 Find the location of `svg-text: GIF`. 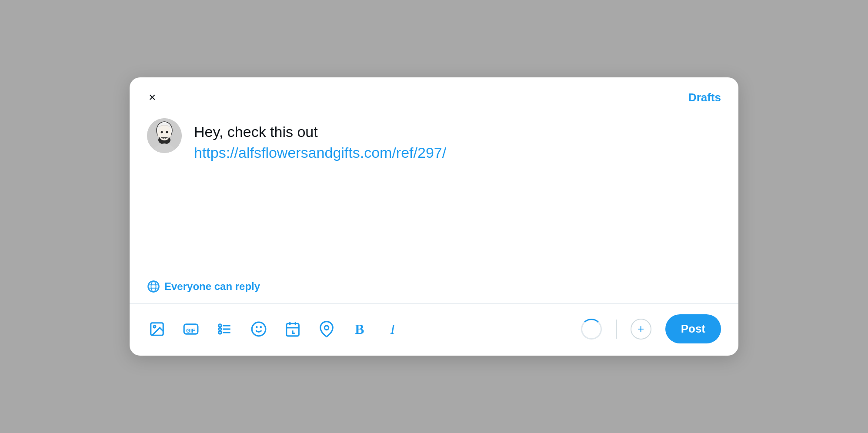

svg-text: GIF is located at coordinates (190, 330).